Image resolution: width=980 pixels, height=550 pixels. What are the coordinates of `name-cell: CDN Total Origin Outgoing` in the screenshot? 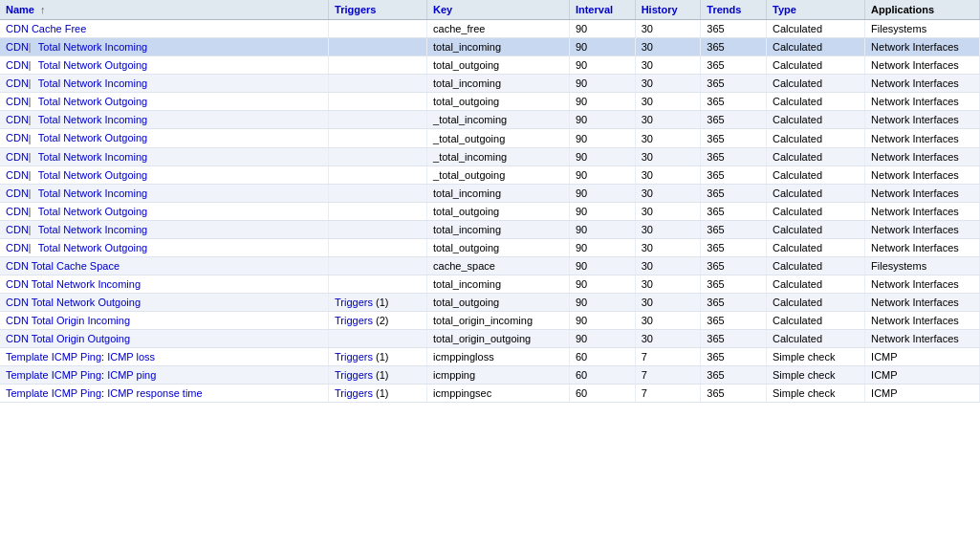 It's located at (164, 339).